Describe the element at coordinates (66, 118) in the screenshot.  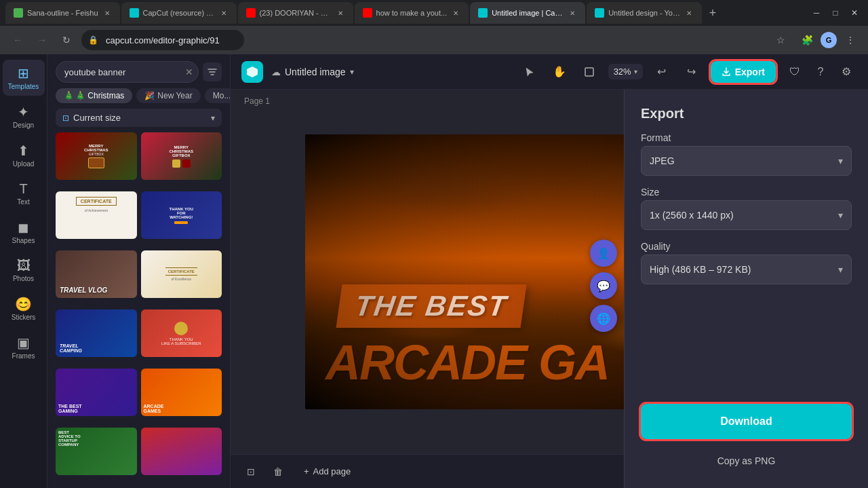
I see `size-icon: ⊡` at that location.